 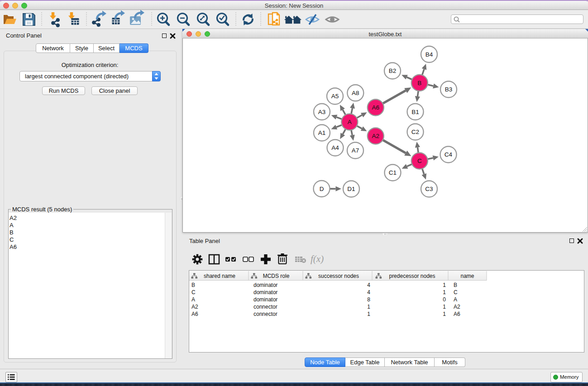 What do you see at coordinates (419, 83) in the screenshot?
I see `svg-text: B` at bounding box center [419, 83].